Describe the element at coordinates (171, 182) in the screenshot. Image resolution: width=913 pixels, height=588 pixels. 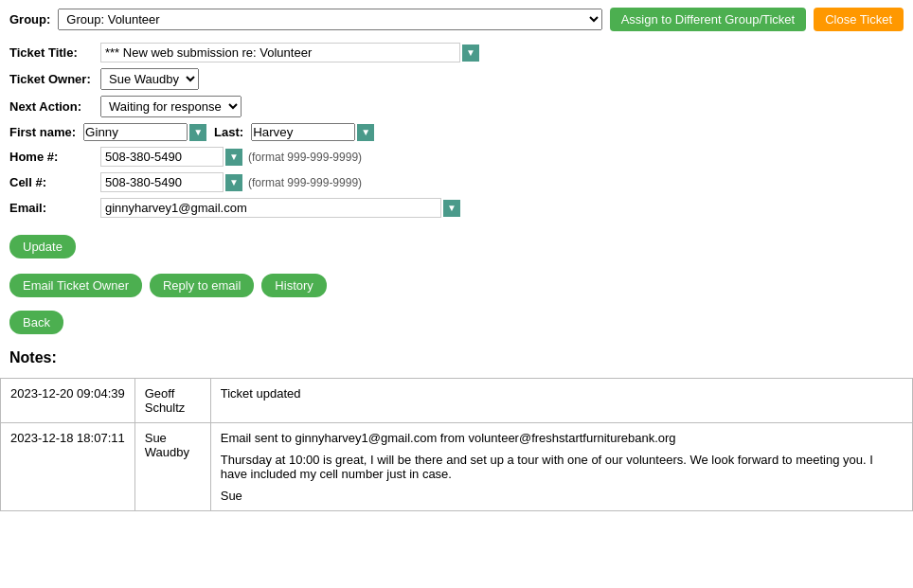
I see `cell-phone-wrapper: ▼` at that location.